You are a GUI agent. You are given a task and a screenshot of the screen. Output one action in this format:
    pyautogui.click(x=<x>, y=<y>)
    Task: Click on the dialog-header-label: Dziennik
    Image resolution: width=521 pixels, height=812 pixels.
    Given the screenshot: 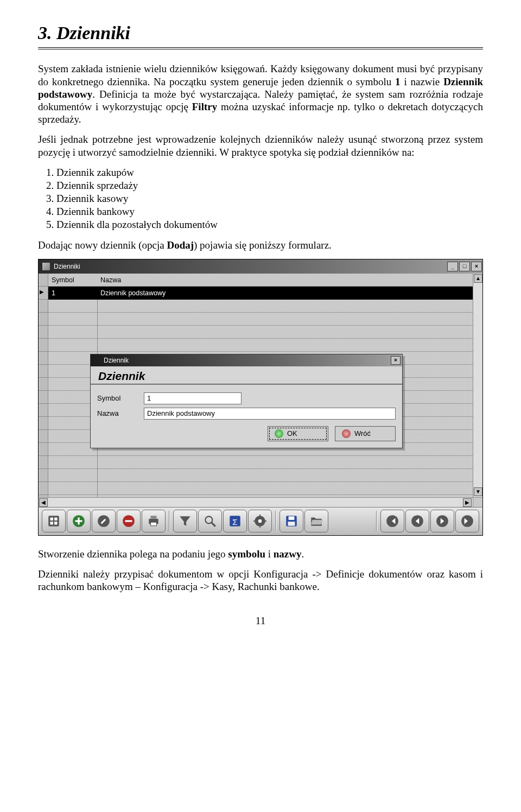 What is the action you would take?
    pyautogui.click(x=246, y=376)
    